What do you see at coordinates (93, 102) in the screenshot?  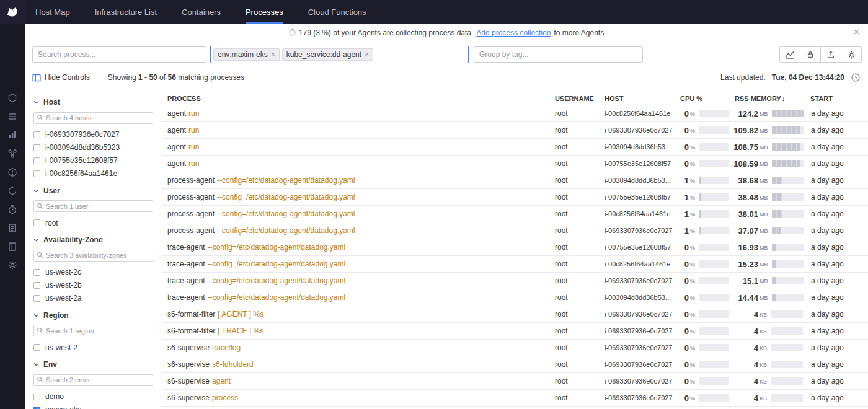 I see `facet-header: Host` at bounding box center [93, 102].